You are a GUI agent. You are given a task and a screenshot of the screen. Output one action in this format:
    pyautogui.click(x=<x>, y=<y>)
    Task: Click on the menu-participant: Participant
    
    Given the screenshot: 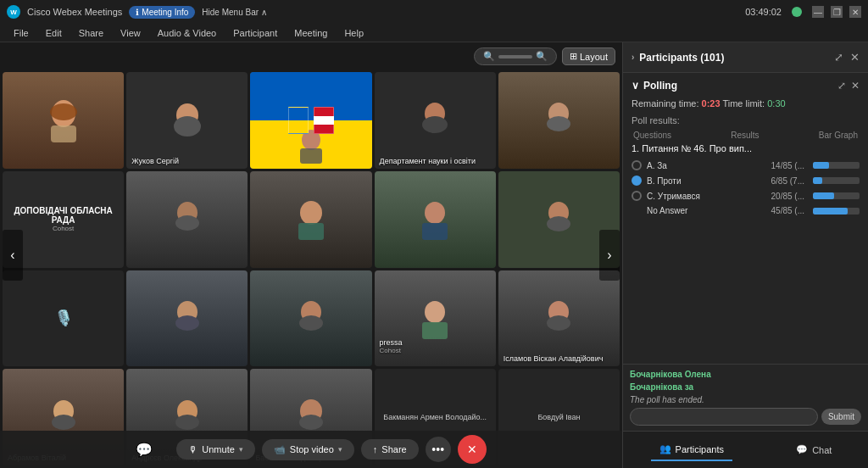 What is the action you would take?
    pyautogui.click(x=255, y=33)
    